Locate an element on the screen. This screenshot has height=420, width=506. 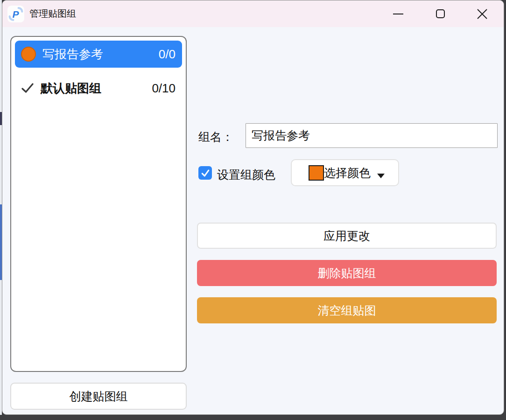
close-button is located at coordinates (482, 14).